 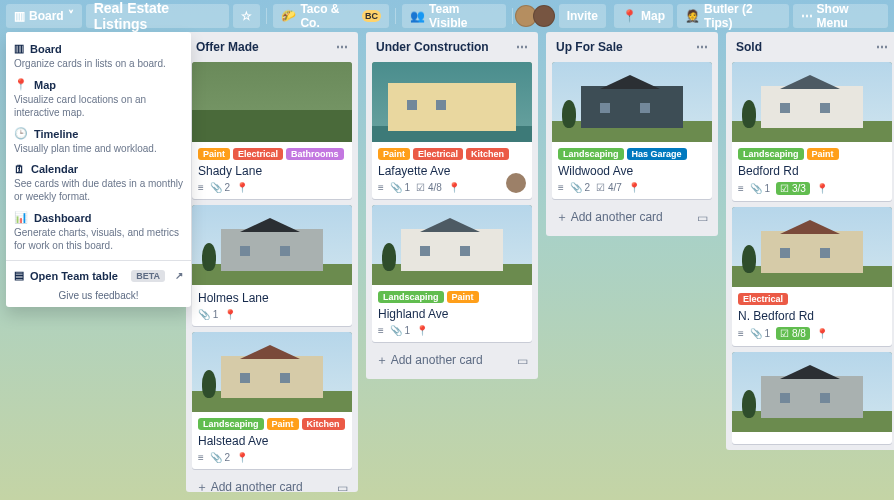 What do you see at coordinates (21, 84) in the screenshot?
I see `view-menu-icon: 📍` at bounding box center [21, 84].